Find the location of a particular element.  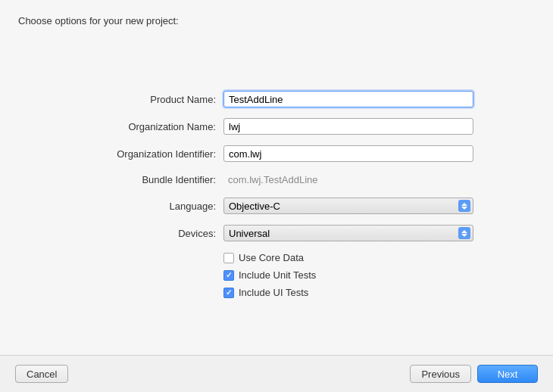

devices-label: Devices: is located at coordinates (152, 233).